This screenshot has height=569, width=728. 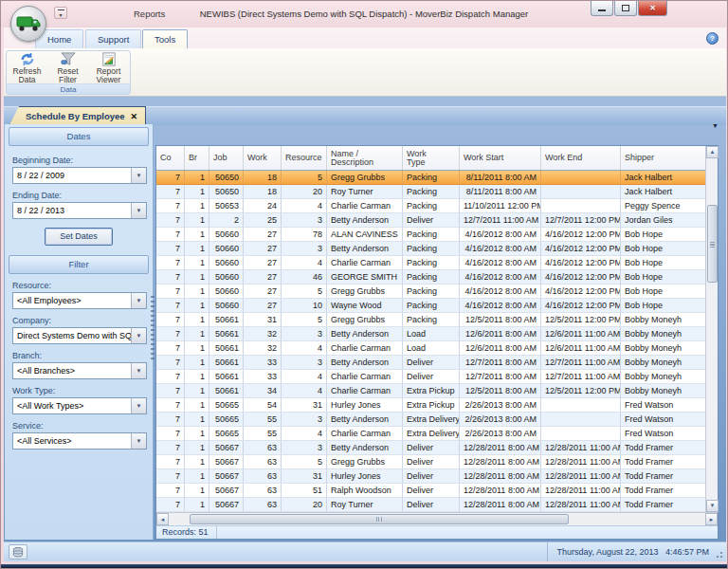 I want to click on cell-resource: 4, so click(x=304, y=349).